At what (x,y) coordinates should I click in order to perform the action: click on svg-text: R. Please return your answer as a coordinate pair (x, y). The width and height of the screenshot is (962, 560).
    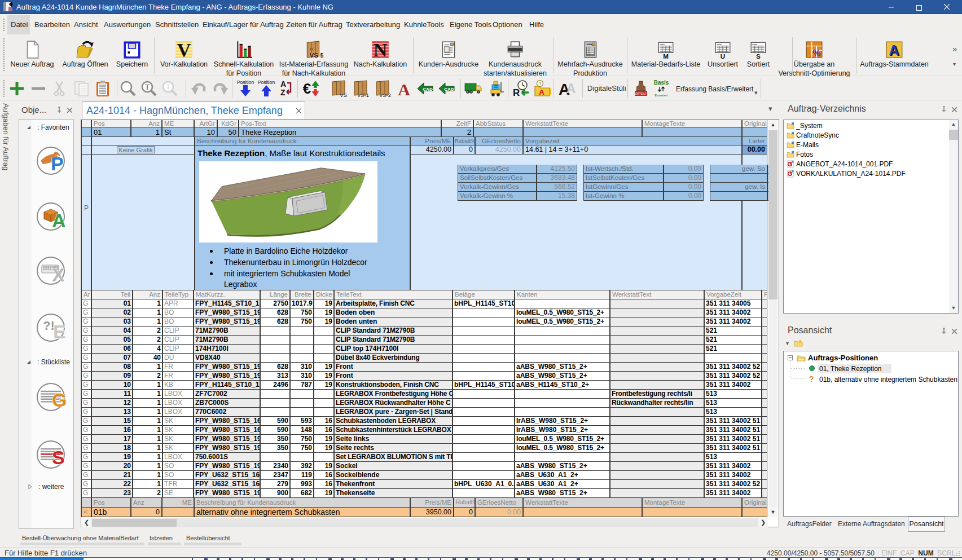
    Looking at the image, I should click on (516, 92).